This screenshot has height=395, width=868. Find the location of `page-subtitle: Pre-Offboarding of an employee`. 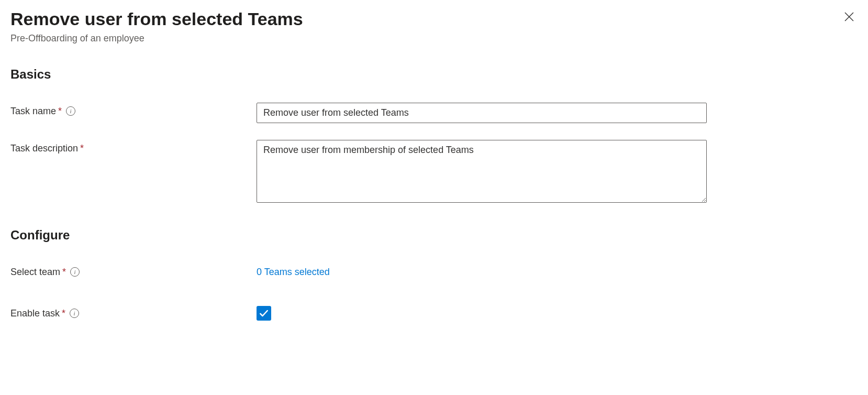

page-subtitle: Pre-Offboarding of an employee is located at coordinates (426, 39).